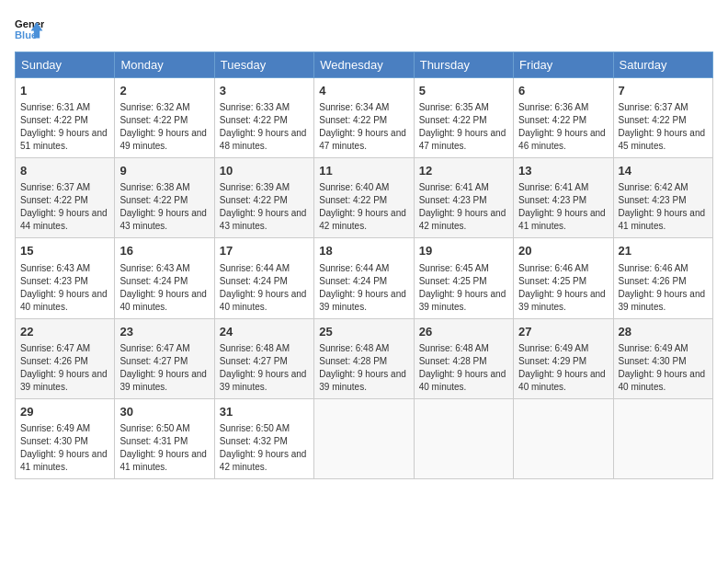 This screenshot has width=728, height=563. Describe the element at coordinates (663, 118) in the screenshot. I see `calendar-cell: 7 Sunrise: 6:37 AM Sunset: 4:22 PM Dayli…` at that location.